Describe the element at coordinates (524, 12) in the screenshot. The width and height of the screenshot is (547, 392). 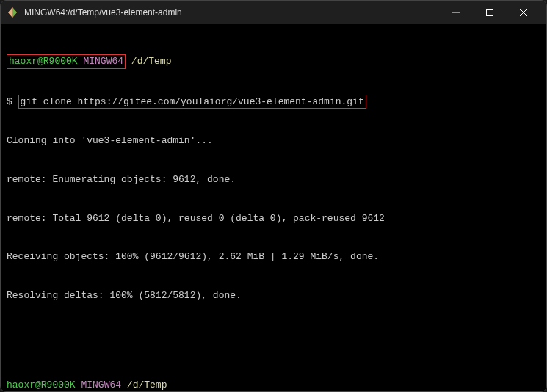
I see `close-button` at that location.